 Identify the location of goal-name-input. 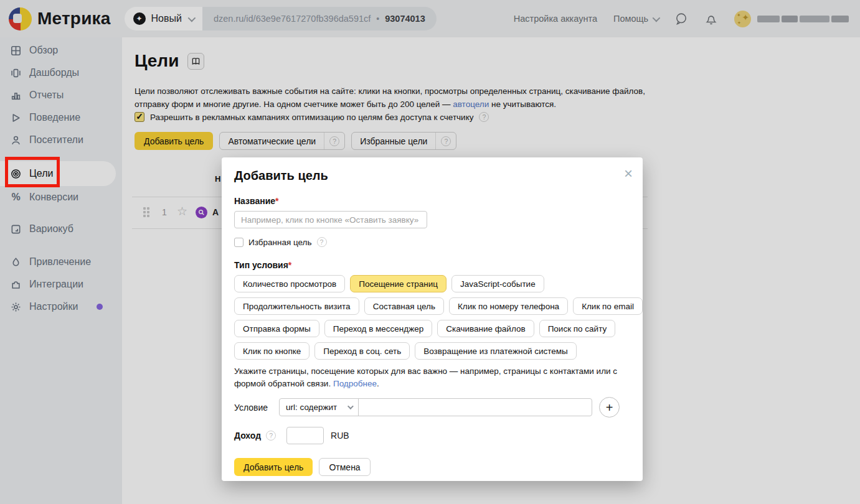
(331, 220).